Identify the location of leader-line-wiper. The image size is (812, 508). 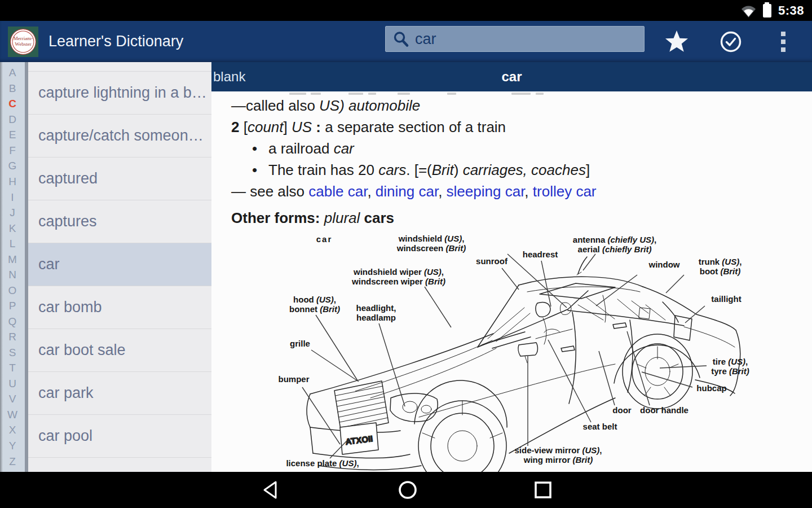
(438, 307).